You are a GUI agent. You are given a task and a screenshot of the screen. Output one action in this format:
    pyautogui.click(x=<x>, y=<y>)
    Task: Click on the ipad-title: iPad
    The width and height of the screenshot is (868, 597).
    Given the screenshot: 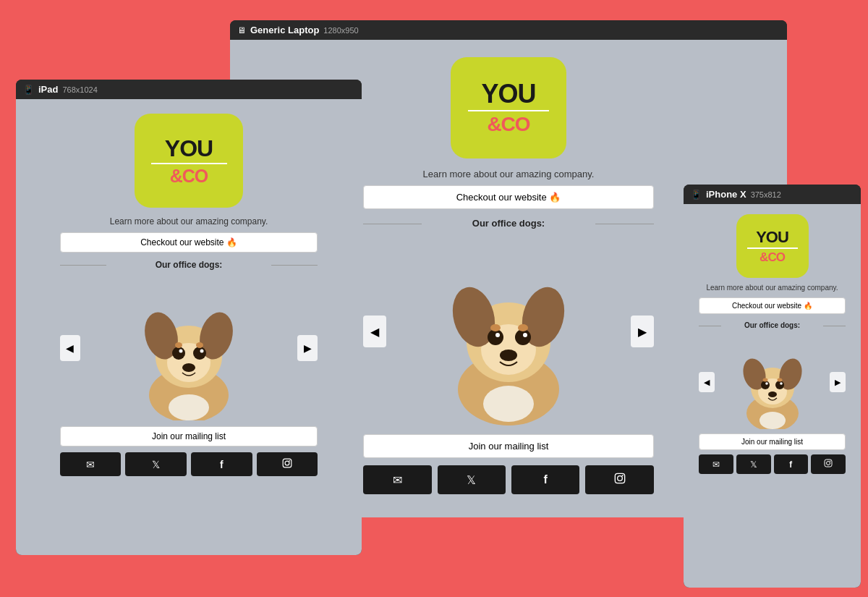 What is the action you would take?
    pyautogui.click(x=48, y=90)
    